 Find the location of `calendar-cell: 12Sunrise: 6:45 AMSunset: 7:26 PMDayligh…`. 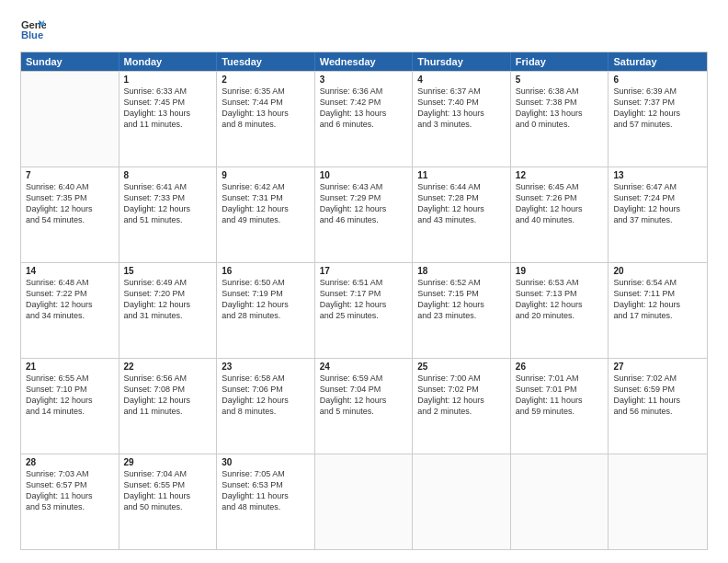

calendar-cell: 12Sunrise: 6:45 AMSunset: 7:26 PMDayligh… is located at coordinates (561, 215).